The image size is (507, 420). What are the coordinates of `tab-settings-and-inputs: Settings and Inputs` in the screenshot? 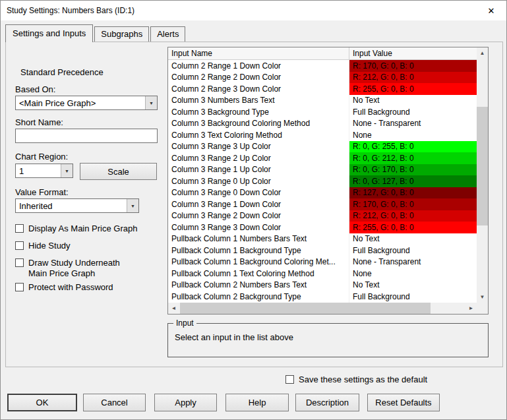 It's located at (49, 33).